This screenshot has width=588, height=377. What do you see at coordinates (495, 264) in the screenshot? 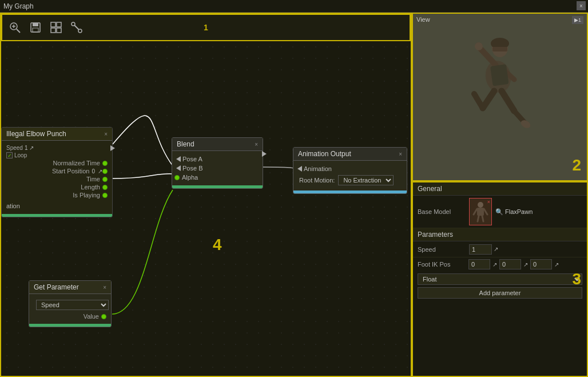
I see `foot-ik-x-expand: ↗` at bounding box center [495, 264].